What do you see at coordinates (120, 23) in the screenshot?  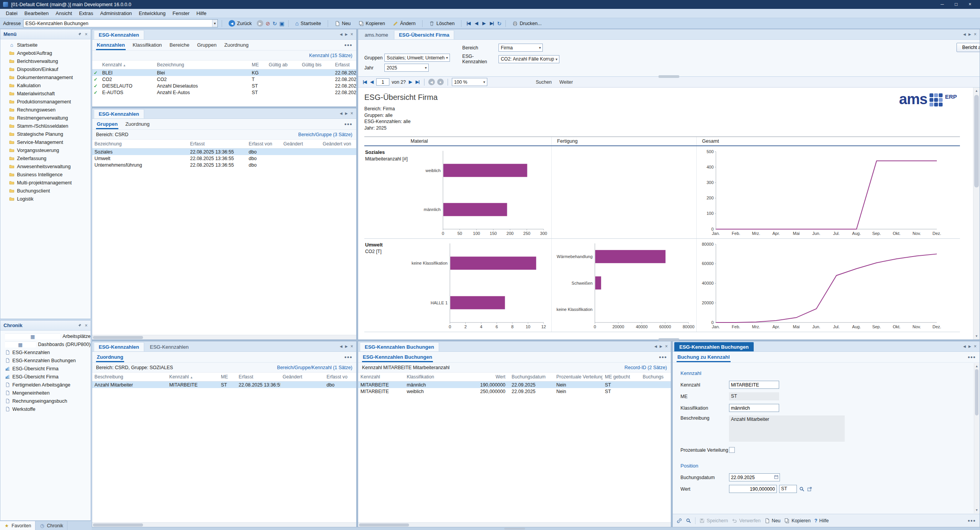 I see `address-combobox: ESG-Kennzahlen Buchungen ▾` at bounding box center [120, 23].